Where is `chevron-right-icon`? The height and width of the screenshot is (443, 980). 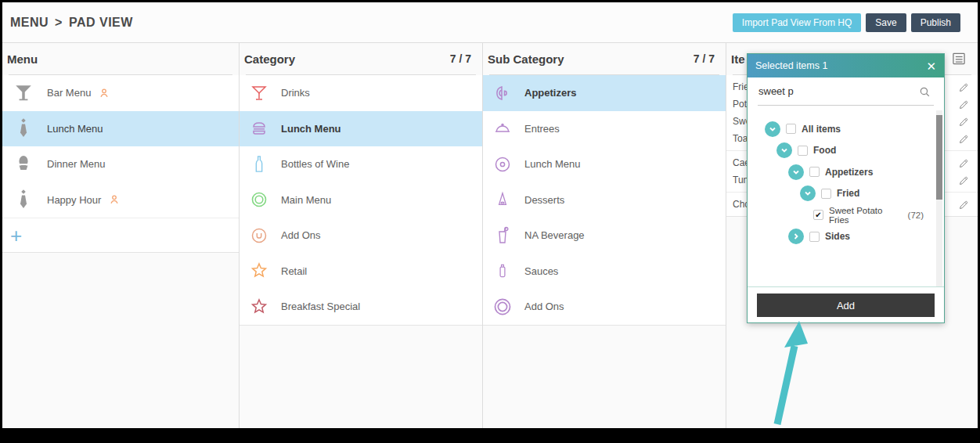 chevron-right-icon is located at coordinates (796, 236).